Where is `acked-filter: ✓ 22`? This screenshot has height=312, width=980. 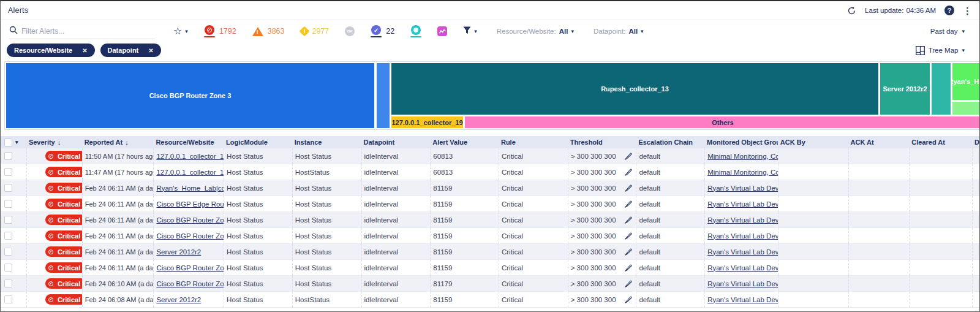
acked-filter: ✓ 22 is located at coordinates (382, 31).